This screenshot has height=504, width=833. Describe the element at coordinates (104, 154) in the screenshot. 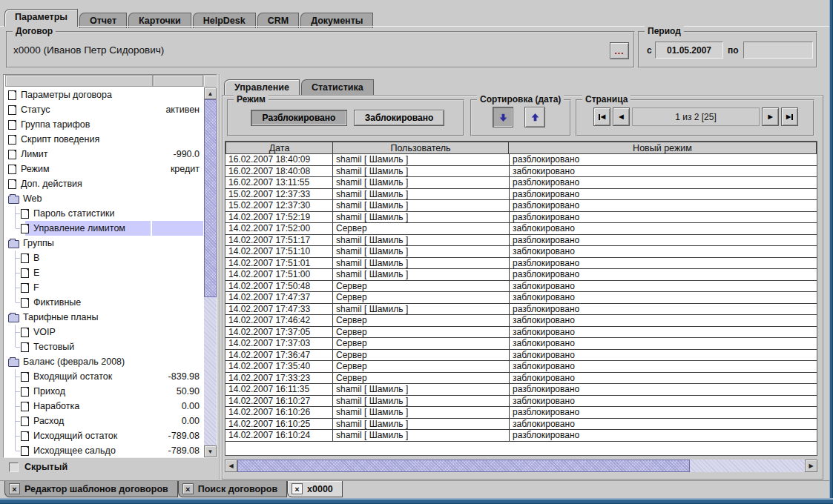

I see `tree-item: Лимит-990.0` at that location.